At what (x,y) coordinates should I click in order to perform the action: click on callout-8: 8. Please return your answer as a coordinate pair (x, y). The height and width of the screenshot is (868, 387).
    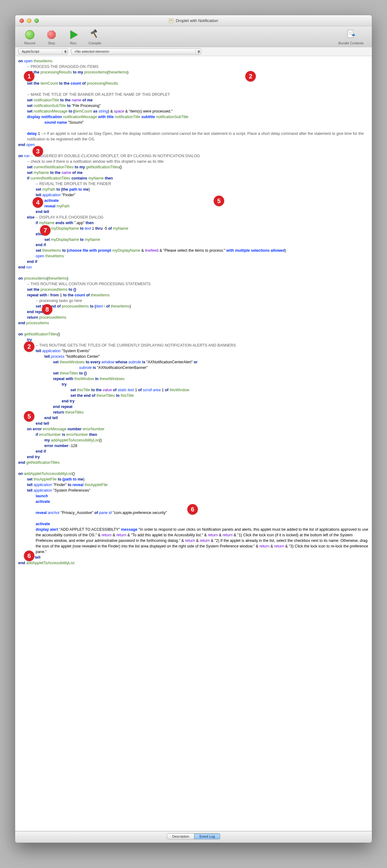
    Looking at the image, I should click on (47, 309).